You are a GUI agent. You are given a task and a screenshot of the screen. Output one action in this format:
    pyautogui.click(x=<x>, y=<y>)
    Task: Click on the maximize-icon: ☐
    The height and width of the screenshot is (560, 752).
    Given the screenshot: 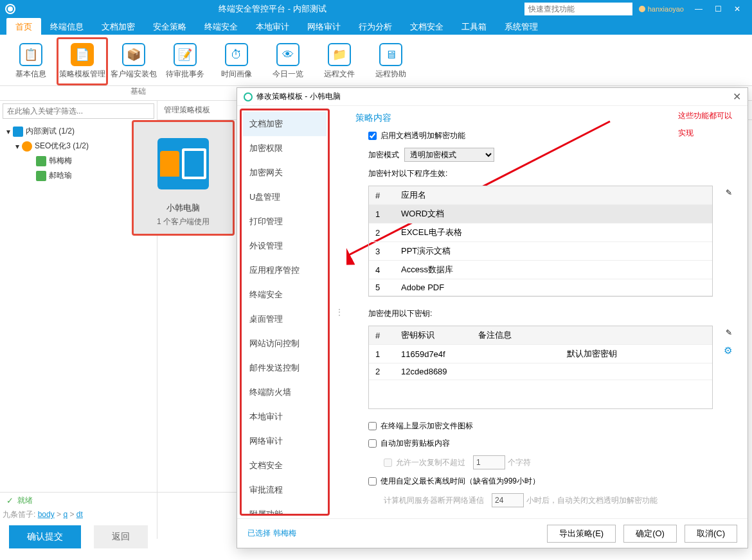 What is the action you would take?
    pyautogui.click(x=718, y=9)
    